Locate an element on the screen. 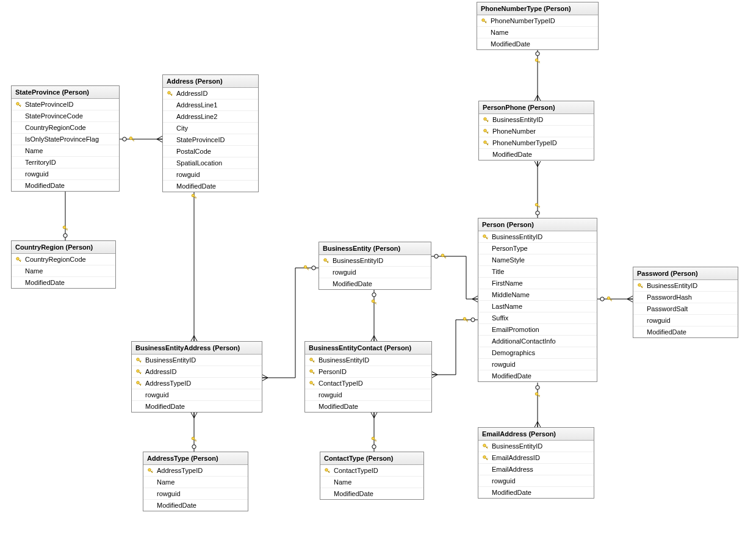  table-column: EmailAddress is located at coordinates (536, 470).